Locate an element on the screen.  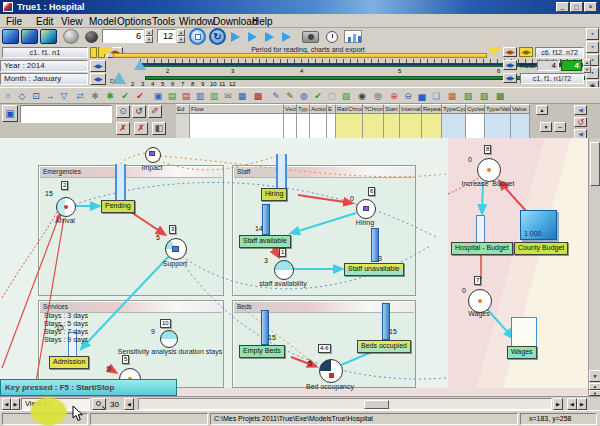
cell-e is located at coordinates (332, 127).